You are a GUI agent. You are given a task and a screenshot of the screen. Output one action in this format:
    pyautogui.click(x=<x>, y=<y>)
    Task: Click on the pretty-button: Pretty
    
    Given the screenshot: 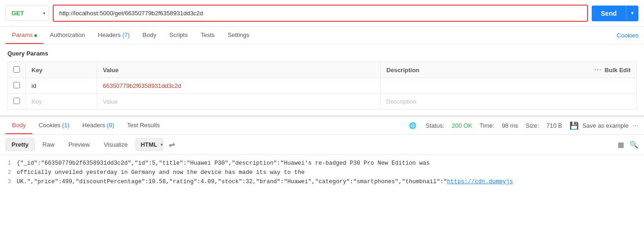 What is the action you would take?
    pyautogui.click(x=20, y=144)
    